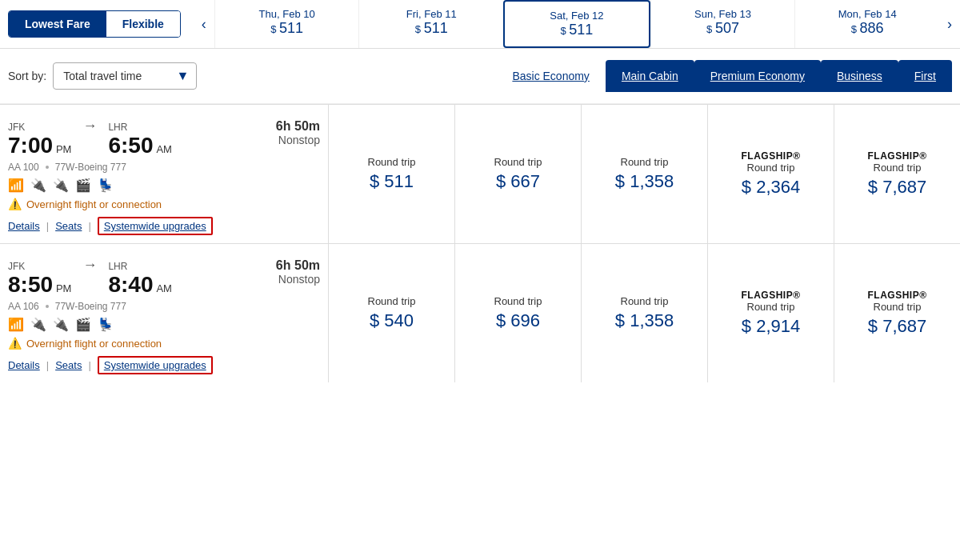 The height and width of the screenshot is (560, 960). I want to click on price-card-1-basic: Round trip $ 540, so click(391, 314).